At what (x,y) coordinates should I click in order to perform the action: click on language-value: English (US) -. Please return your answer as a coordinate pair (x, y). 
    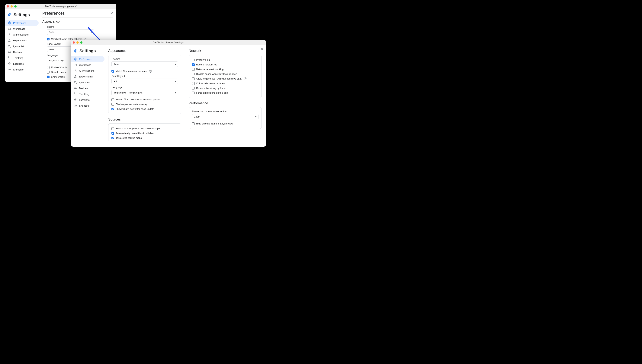
    Looking at the image, I should click on (57, 60).